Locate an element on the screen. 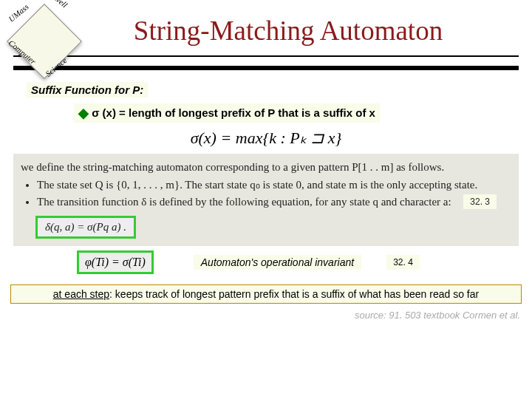 The image size is (532, 399). sigma-definition: ◆ σ (x) = length of longest prefix of P … is located at coordinates (227, 113).